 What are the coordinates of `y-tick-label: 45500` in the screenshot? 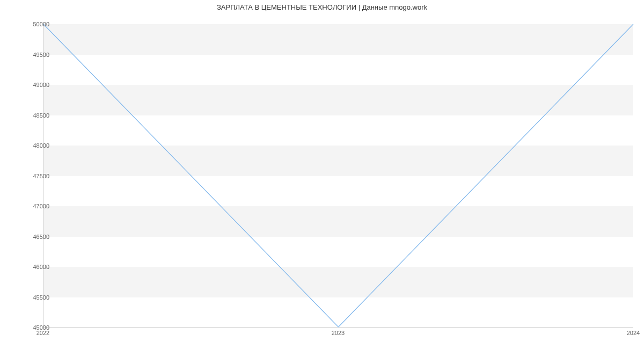 It's located at (33, 297).